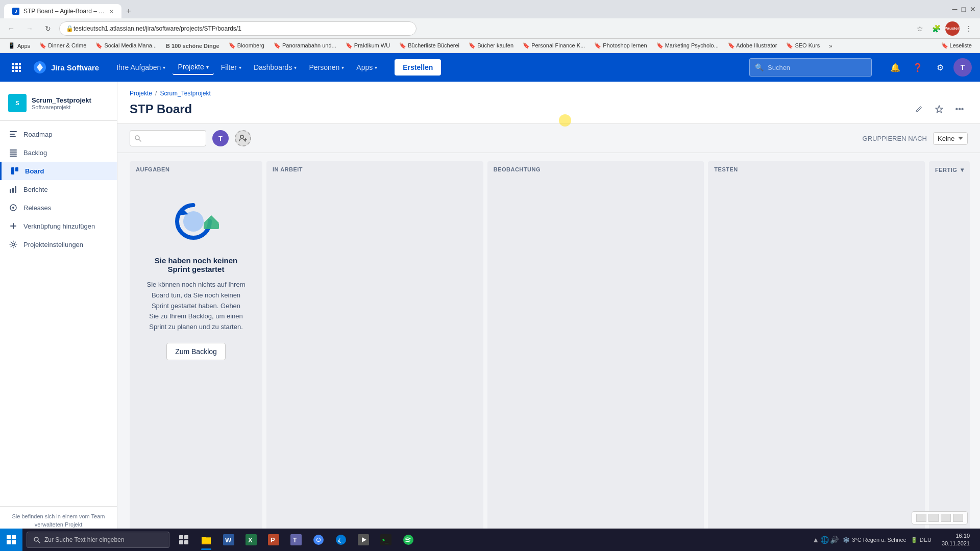 The height and width of the screenshot is (551, 980). Describe the element at coordinates (950, 139) in the screenshot. I see `group-by-select: Keine` at that location.